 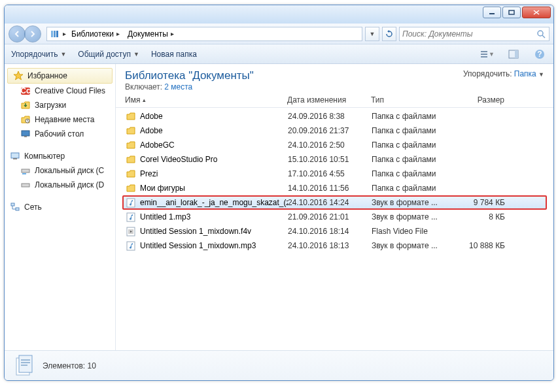 What do you see at coordinates (335, 145) in the screenshot?
I see `file-row: AdobeGC24.10.2016 2:50Папка с файлами` at bounding box center [335, 145].